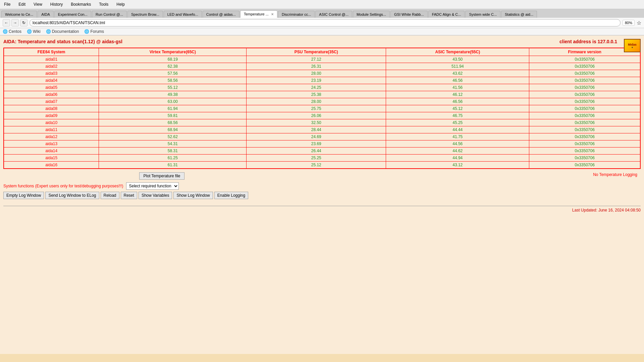 The height and width of the screenshot is (362, 644). What do you see at coordinates (46, 14) in the screenshot?
I see `tab-aida: AIDA` at bounding box center [46, 14].